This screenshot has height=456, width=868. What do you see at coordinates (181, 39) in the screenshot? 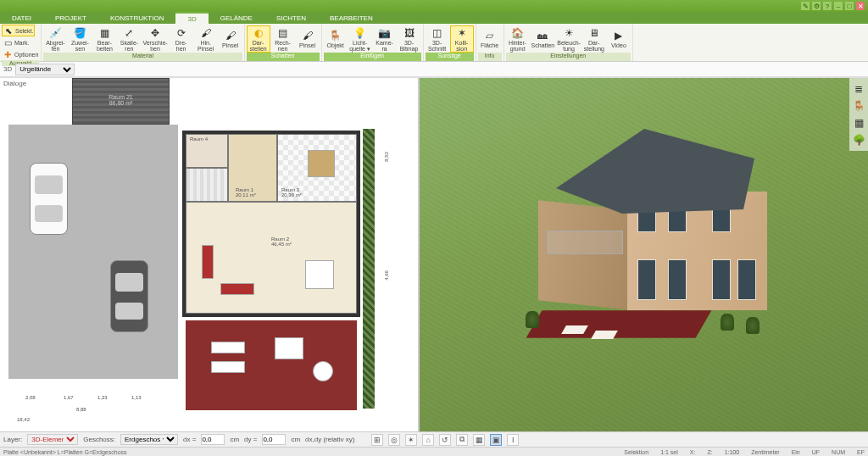
I see `drehen-button: ⟳Dre- hen` at bounding box center [181, 39].